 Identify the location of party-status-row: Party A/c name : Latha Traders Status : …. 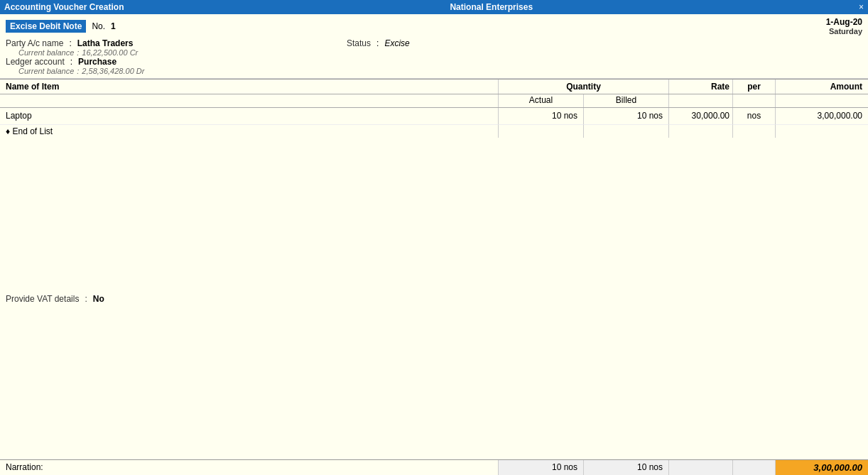
(434, 43).